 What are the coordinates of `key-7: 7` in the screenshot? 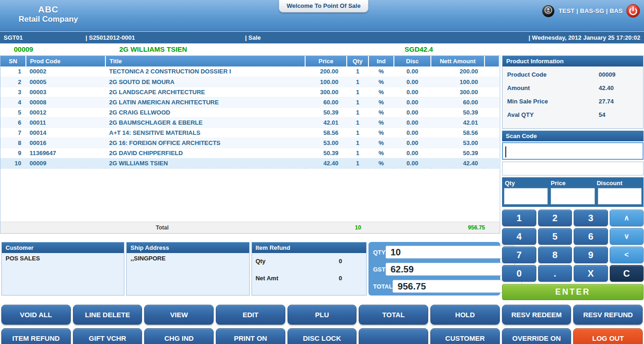 It's located at (519, 255).